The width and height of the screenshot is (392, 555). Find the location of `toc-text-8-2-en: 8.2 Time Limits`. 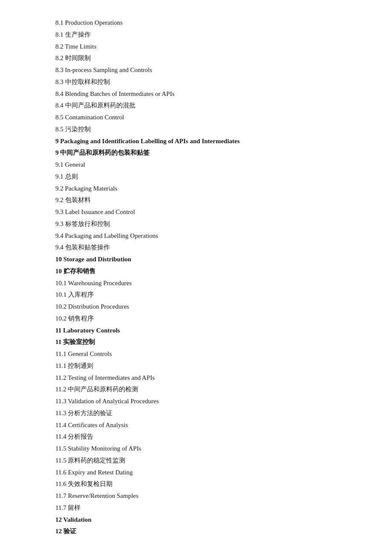

toc-text-8-2-en: 8.2 Time Limits is located at coordinates (76, 46).